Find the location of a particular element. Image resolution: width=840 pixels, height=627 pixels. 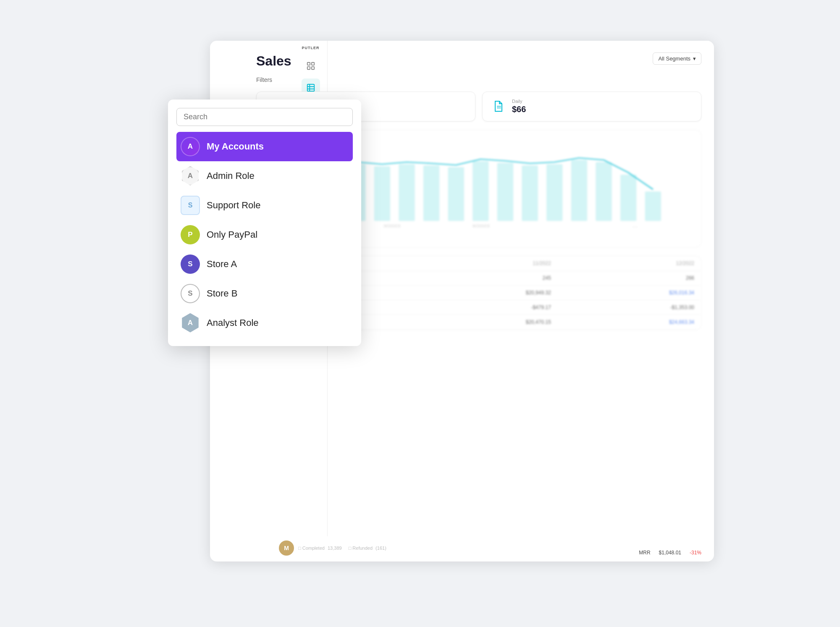

all-segments-button: All Segments ▾ is located at coordinates (677, 59).